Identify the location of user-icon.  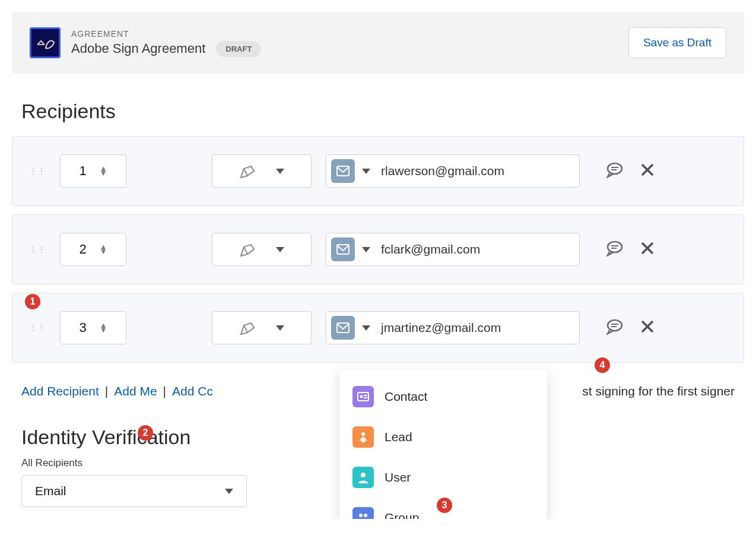
(363, 477).